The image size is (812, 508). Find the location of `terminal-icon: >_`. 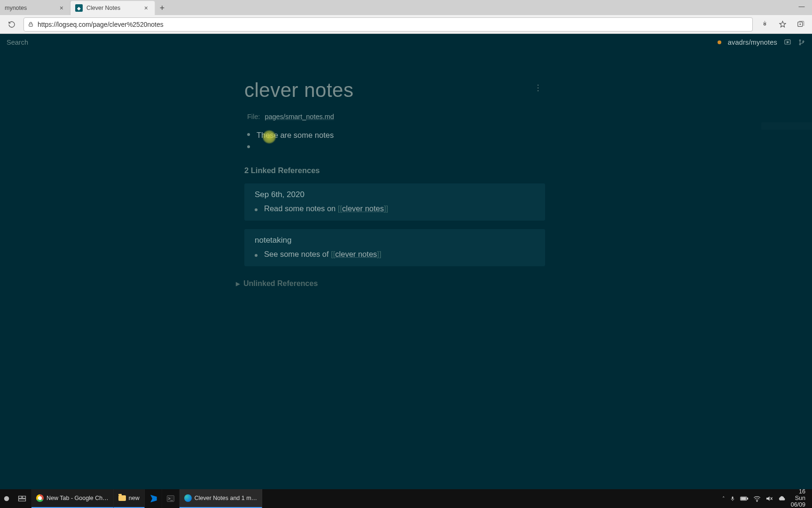

terminal-icon: >_ is located at coordinates (171, 499).